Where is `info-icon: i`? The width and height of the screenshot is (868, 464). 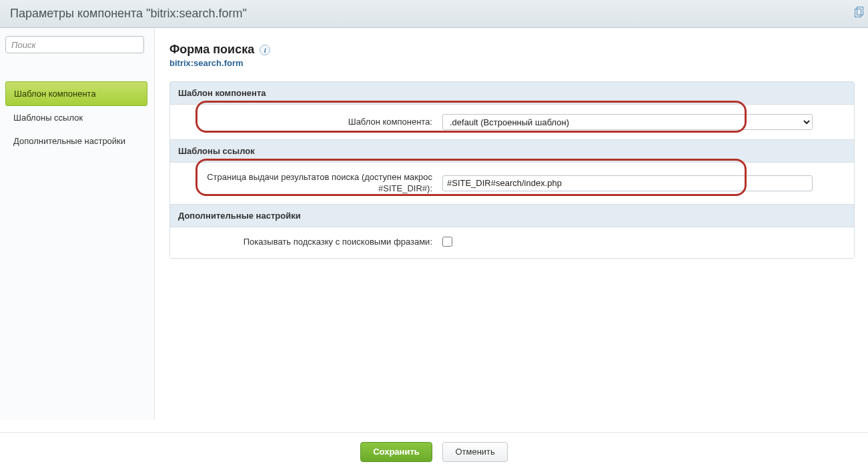
info-icon: i is located at coordinates (265, 50).